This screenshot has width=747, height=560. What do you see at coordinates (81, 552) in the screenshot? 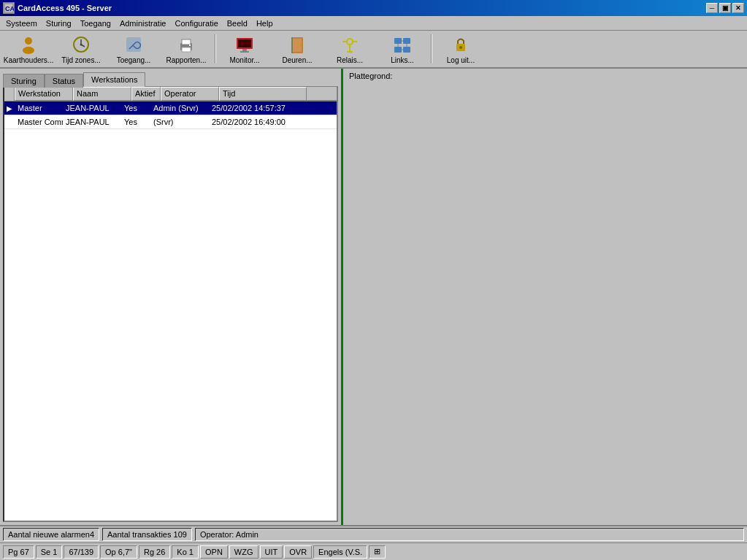
I see `status-pos: 67/139` at bounding box center [81, 552].